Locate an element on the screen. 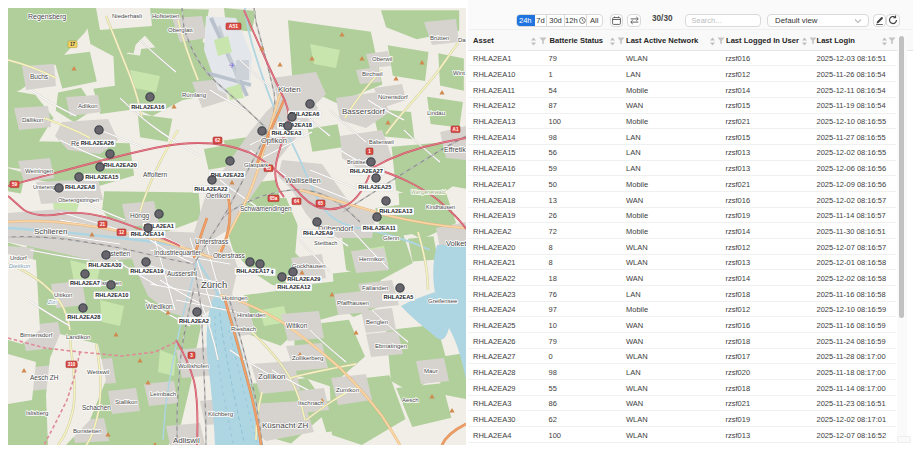  svg-text: A1 is located at coordinates (456, 130).